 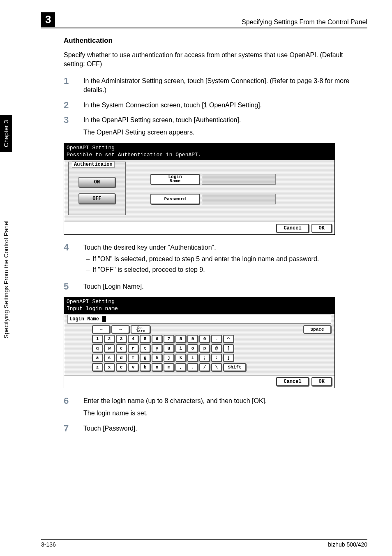 What do you see at coordinates (217, 358) in the screenshot?
I see `keyboard-key: :` at bounding box center [217, 358].